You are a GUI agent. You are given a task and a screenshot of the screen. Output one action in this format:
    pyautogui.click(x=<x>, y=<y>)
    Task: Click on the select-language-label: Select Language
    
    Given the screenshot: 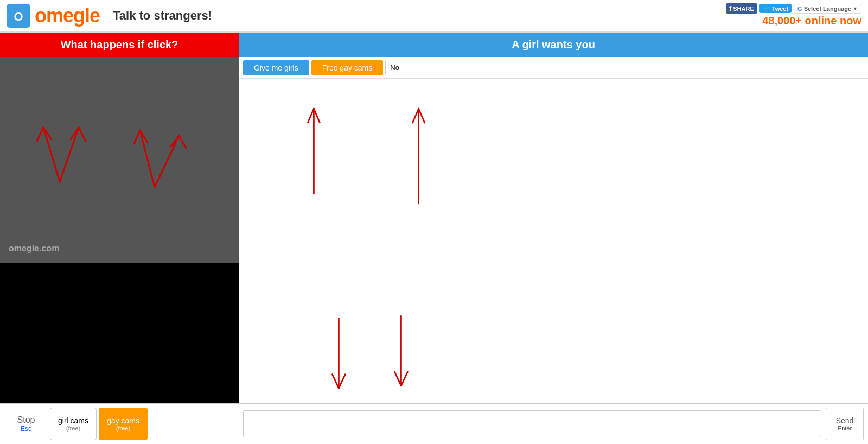 What is the action you would take?
    pyautogui.click(x=828, y=9)
    